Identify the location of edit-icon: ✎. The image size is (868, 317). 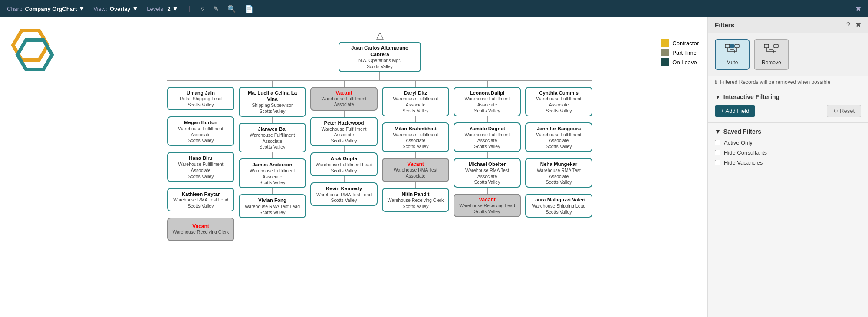
(216, 9).